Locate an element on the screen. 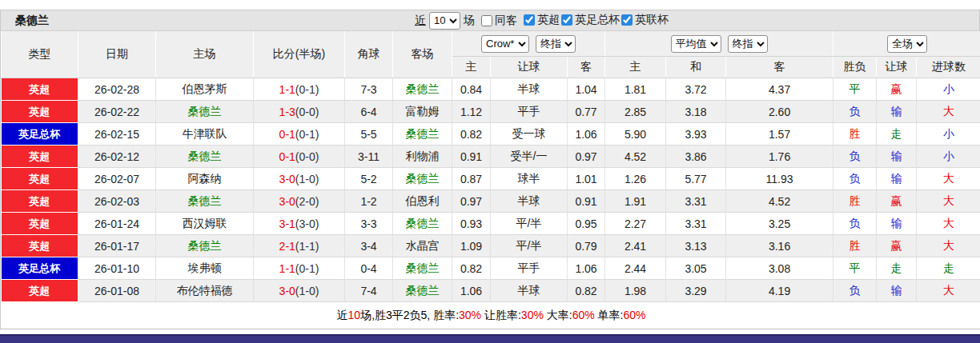 Image resolution: width=980 pixels, height=343 pixels. euro-draw-odds-cell: 3.93 is located at coordinates (697, 134).